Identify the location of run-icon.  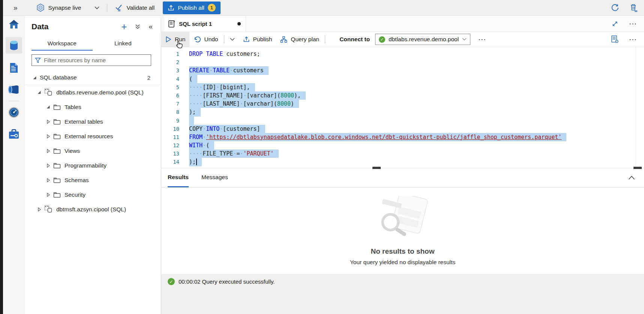
(168, 39).